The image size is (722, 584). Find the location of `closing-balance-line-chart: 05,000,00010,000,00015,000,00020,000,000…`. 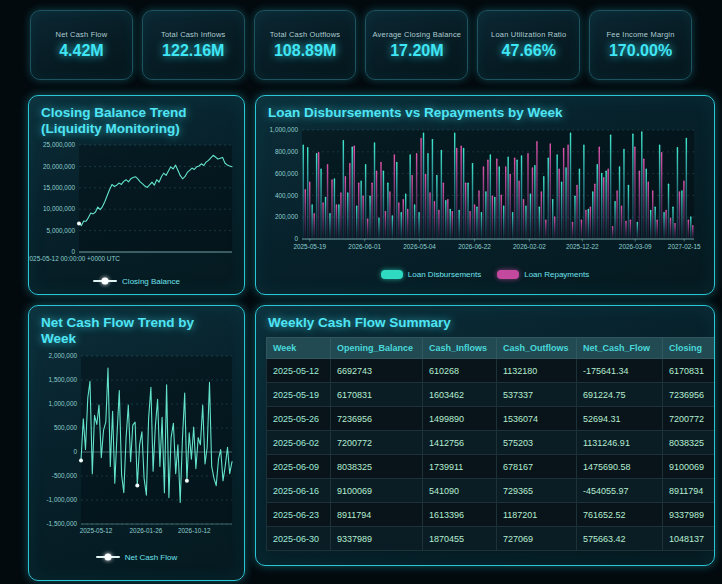

closing-balance-line-chart: 05,000,00010,000,00015,000,00020,000,000… is located at coordinates (136, 208).